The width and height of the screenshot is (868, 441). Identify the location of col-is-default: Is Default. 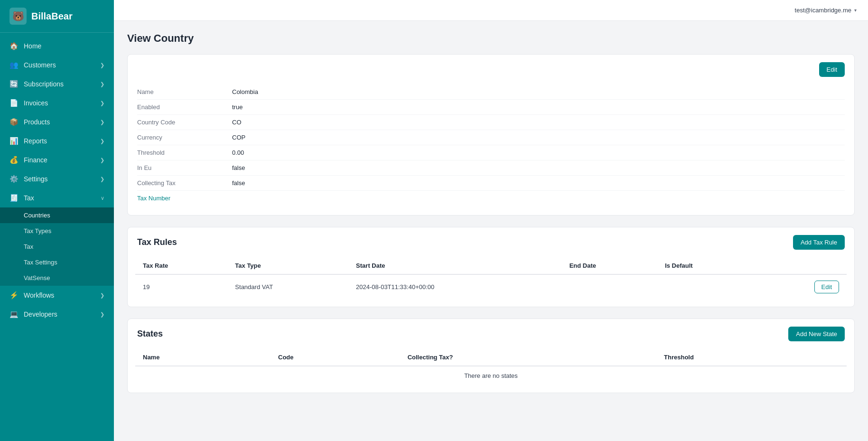
(706, 266).